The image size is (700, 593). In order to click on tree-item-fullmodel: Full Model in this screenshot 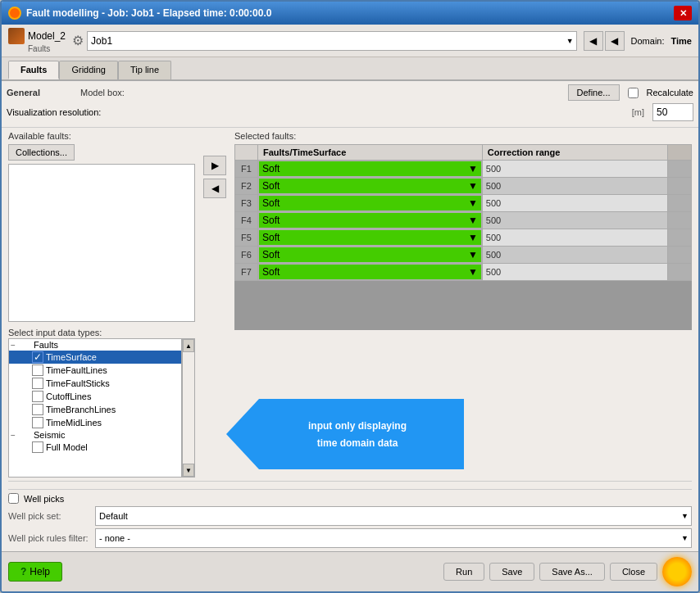, I will do `click(95, 447)`.